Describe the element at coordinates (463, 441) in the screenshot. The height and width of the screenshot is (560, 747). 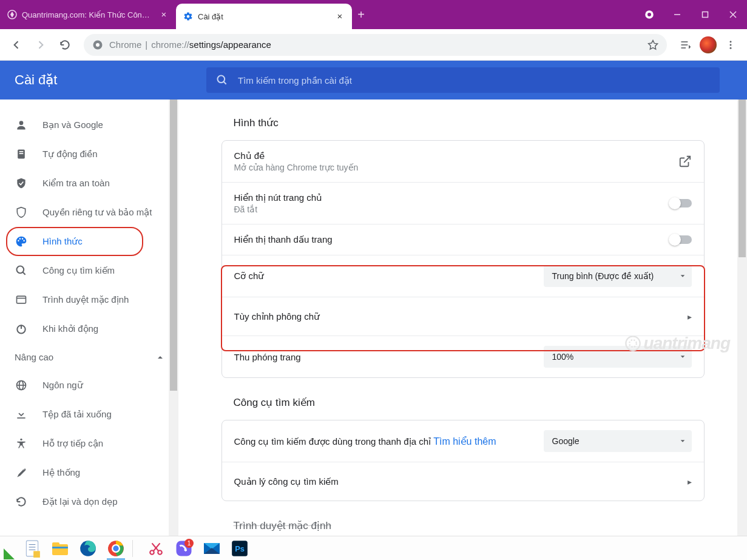
I see `row-search-engine: Công cụ tìm kiếm được dùng trong thanh đ…` at that location.